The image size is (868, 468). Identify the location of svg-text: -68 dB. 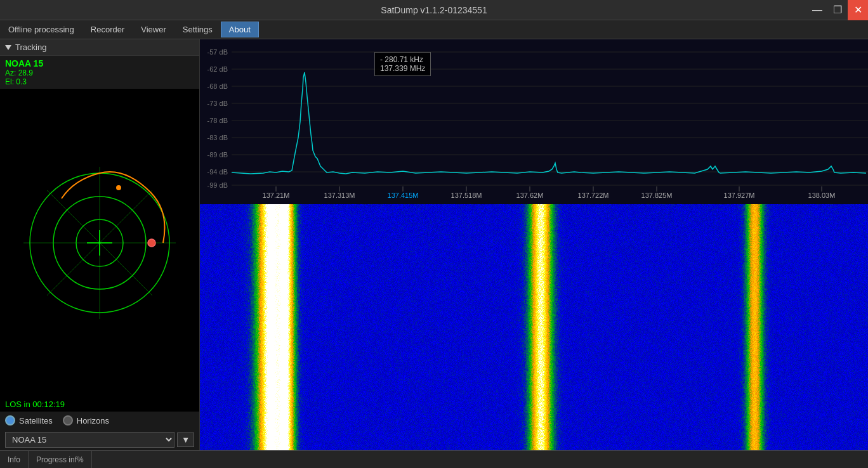
(218, 86).